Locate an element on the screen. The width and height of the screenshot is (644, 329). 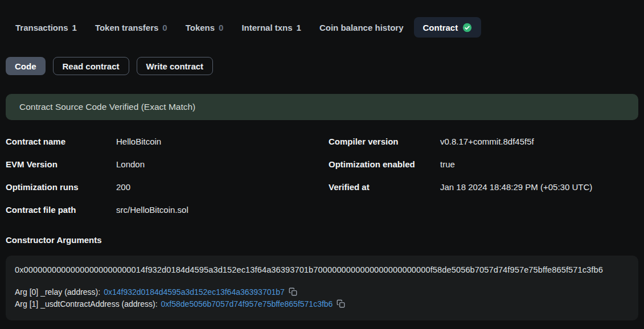
tab-label: Token transfers is located at coordinates (126, 27).